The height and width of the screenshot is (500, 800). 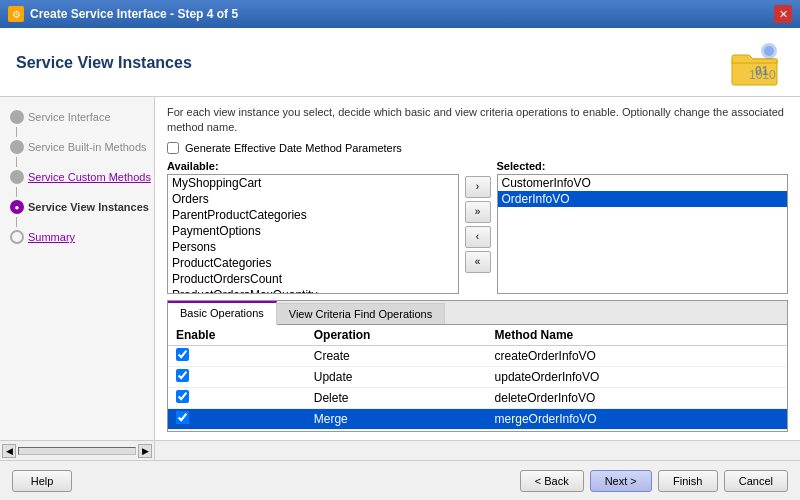 I want to click on row-operation: Create, so click(x=396, y=356).